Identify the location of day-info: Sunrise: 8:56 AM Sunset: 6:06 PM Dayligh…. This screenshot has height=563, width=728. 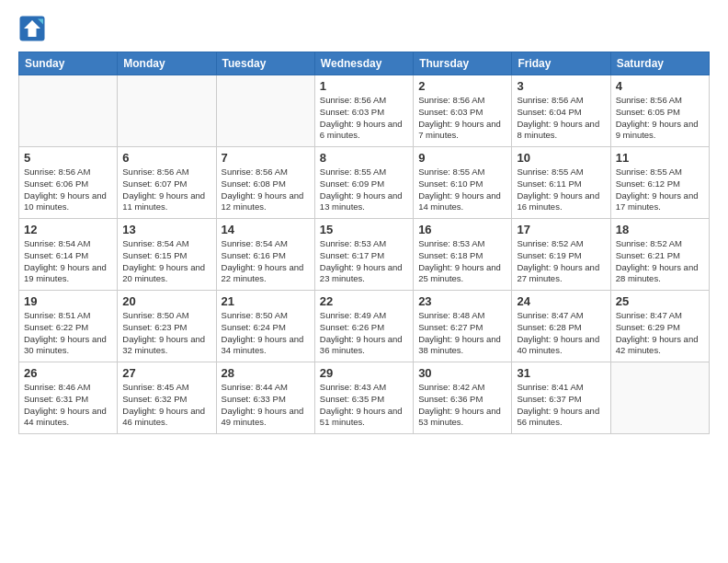
(68, 190).